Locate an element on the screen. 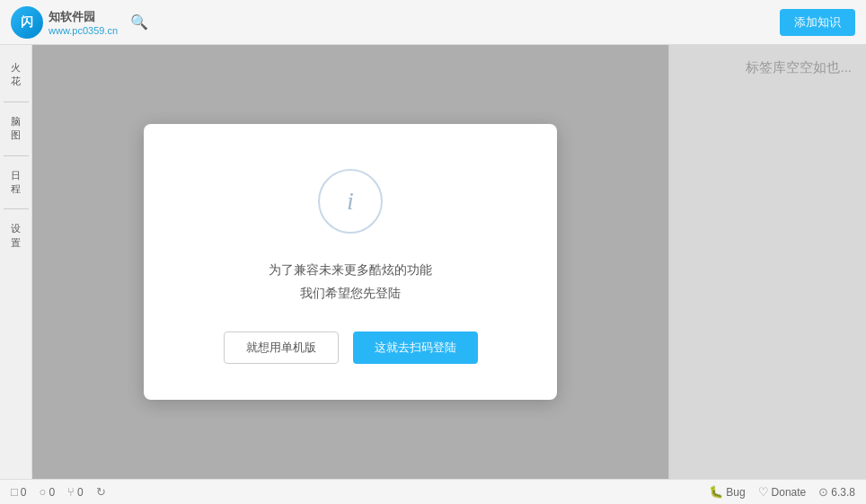 Image resolution: width=866 pixels, height=504 pixels. logo-area: 闪 知软件园 www.pc0359.cn is located at coordinates (65, 22).